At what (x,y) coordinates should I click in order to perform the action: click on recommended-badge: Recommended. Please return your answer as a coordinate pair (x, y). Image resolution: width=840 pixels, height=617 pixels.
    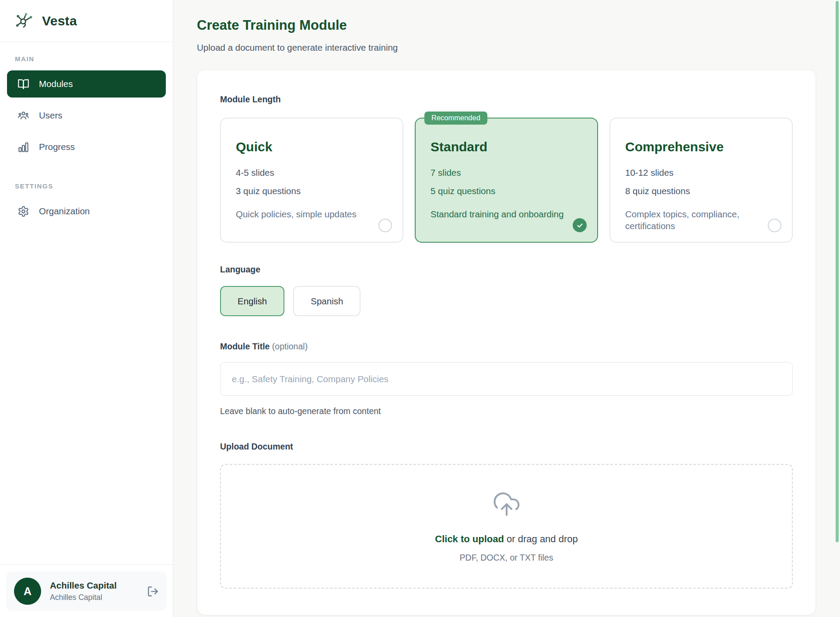
    Looking at the image, I should click on (456, 118).